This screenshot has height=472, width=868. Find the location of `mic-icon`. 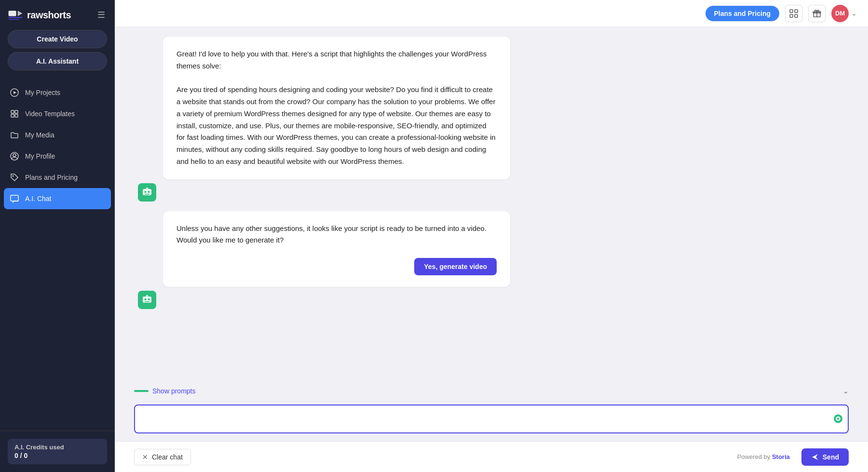

mic-icon is located at coordinates (838, 420).